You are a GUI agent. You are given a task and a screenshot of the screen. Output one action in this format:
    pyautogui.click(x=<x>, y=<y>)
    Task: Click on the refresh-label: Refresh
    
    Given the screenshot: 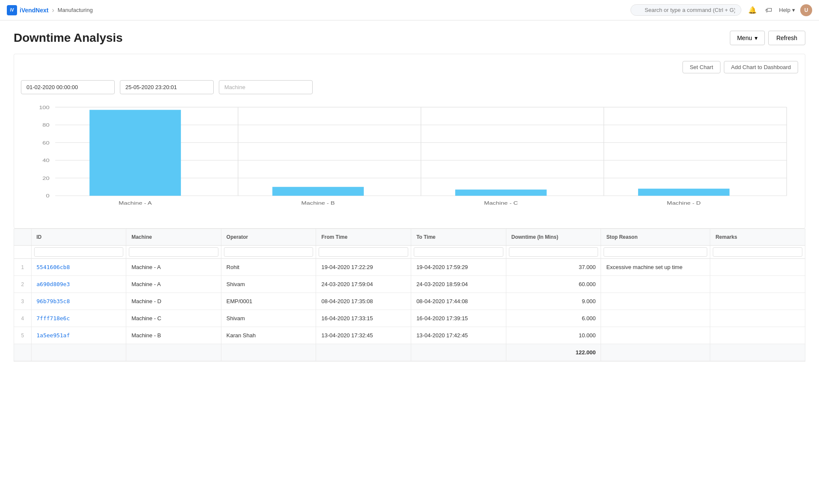 What is the action you would take?
    pyautogui.click(x=787, y=38)
    